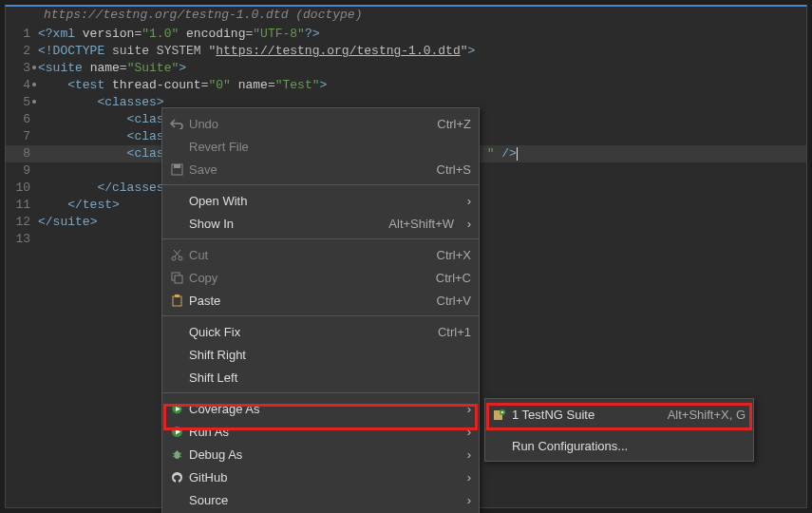 The height and width of the screenshot is (513, 812). I want to click on gutter-line-number: 5, so click(22, 103).